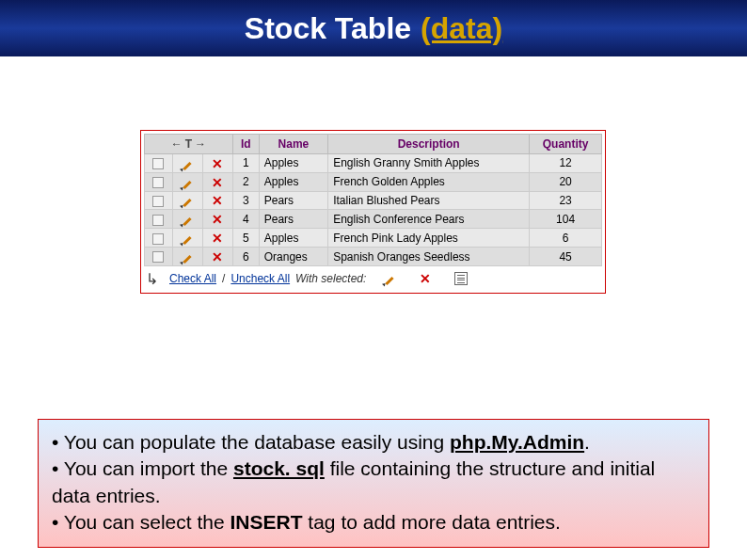 This screenshot has height=560, width=747. Describe the element at coordinates (429, 219) in the screenshot. I see `cell-description: English Conference Pears` at that location.